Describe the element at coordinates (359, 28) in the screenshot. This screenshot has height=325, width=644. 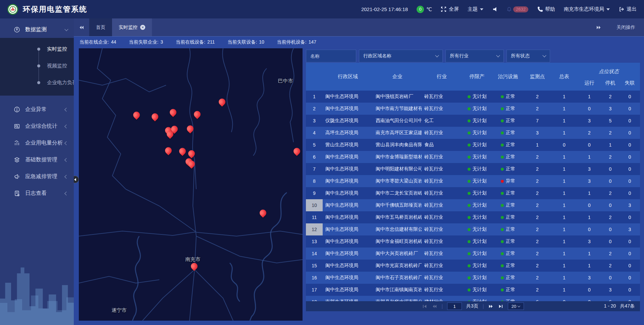
I see `tab-bar: 首页 实时监控 ✕ 关闭操作` at that location.